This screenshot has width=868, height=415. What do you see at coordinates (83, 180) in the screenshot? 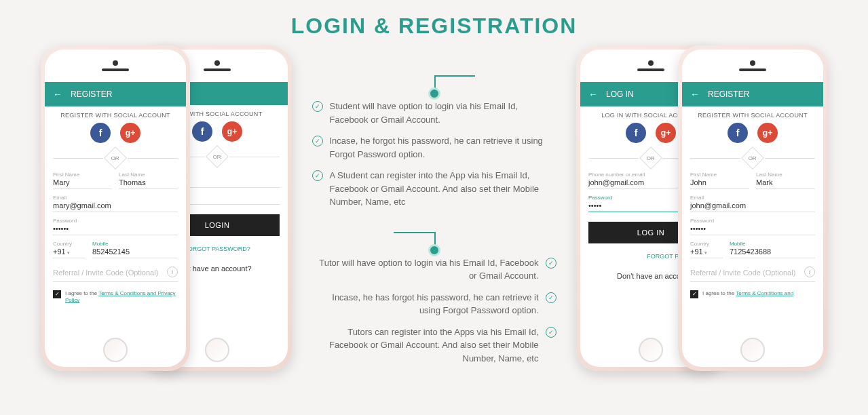
I see `first-name-field: First Name Mary` at bounding box center [83, 180].